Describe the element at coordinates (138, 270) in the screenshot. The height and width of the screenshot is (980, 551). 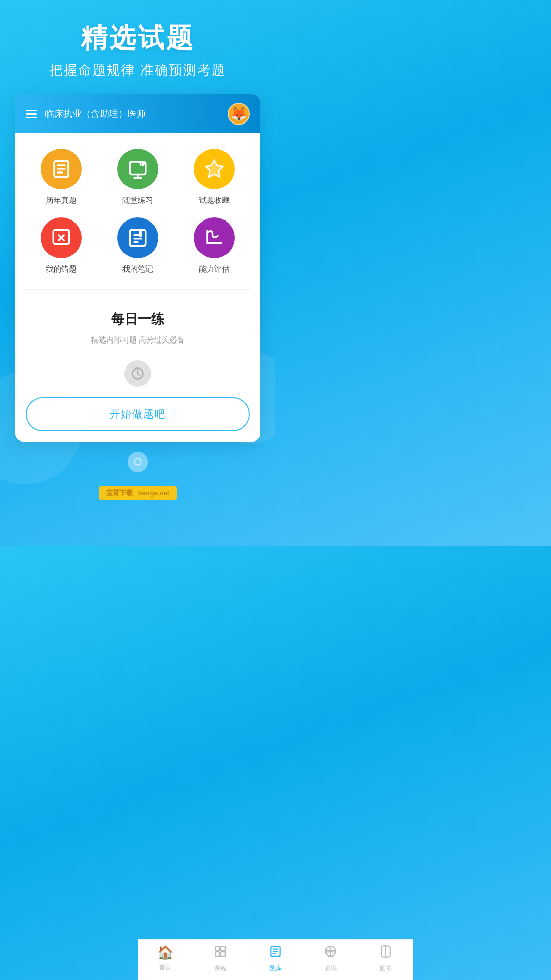
I see `grid-label-notes: 我的笔记` at that location.